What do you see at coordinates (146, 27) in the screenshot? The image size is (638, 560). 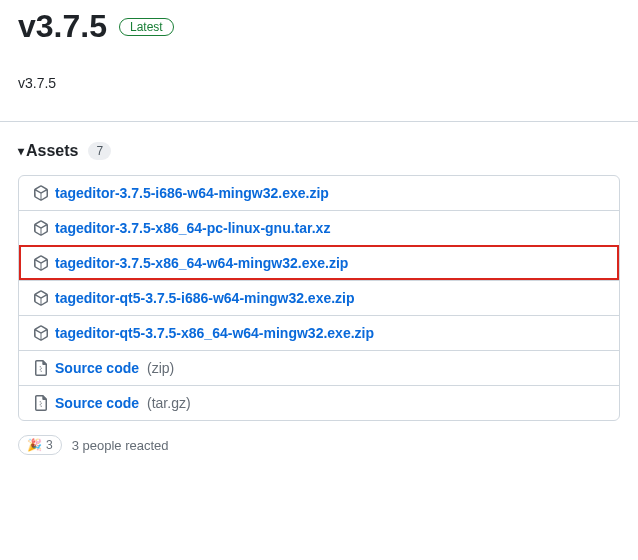 I see `latest-badge: Latest` at bounding box center [146, 27].